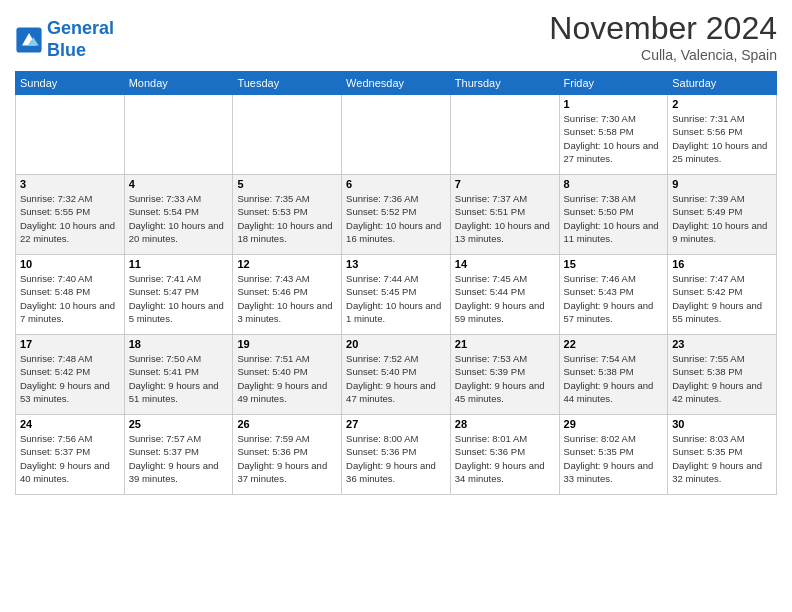 The image size is (792, 612). Describe the element at coordinates (396, 378) in the screenshot. I see `day-info: Sunrise: 7:52 AM Sunset: 5:40 PM Dayligh…` at that location.